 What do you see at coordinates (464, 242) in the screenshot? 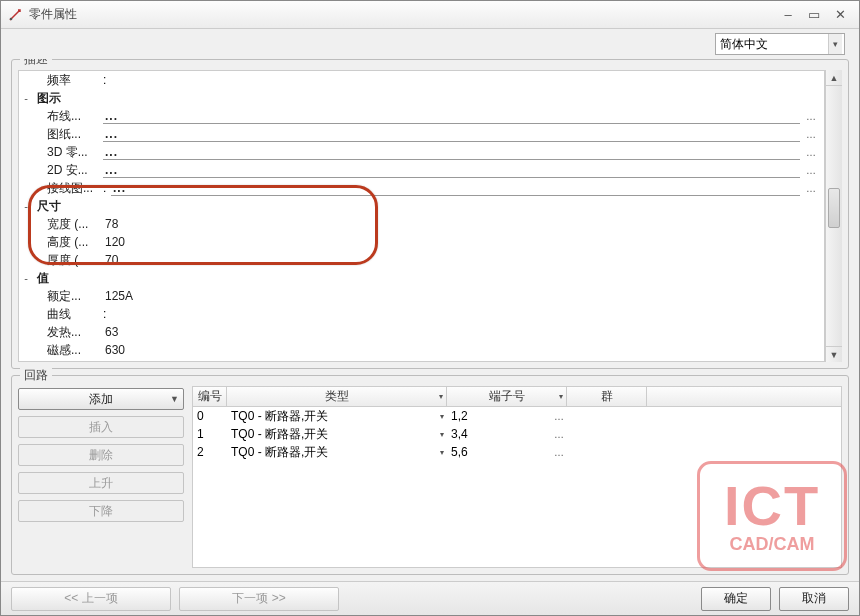
I see `property-value: 120` at bounding box center [464, 242].